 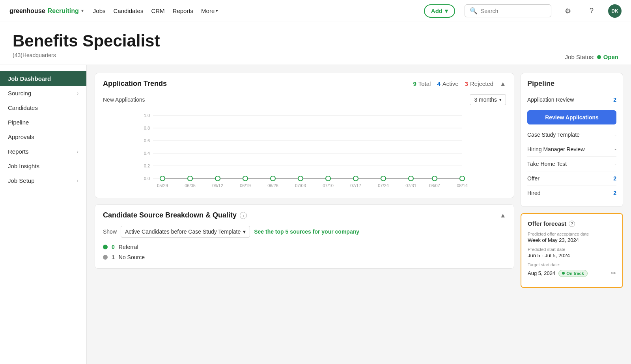 I want to click on job-status-label: Job Status:, so click(x=580, y=57).